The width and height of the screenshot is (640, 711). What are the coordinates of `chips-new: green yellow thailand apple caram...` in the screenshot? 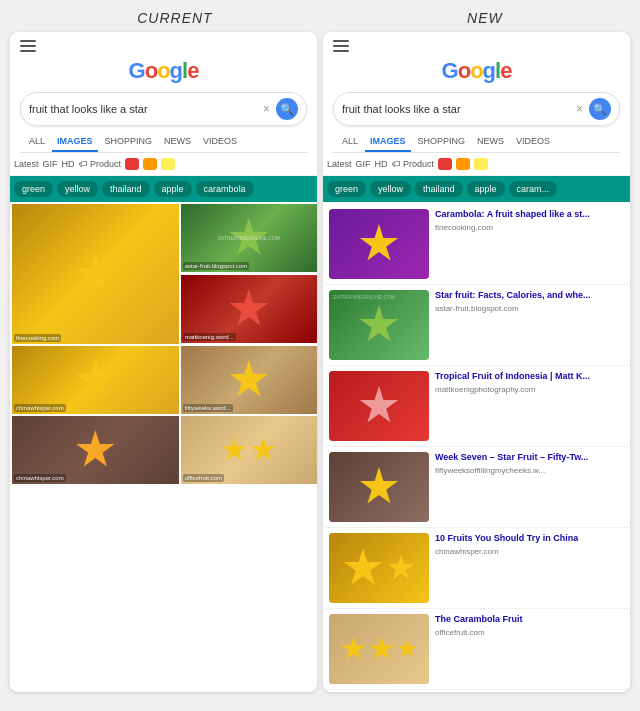 It's located at (476, 189).